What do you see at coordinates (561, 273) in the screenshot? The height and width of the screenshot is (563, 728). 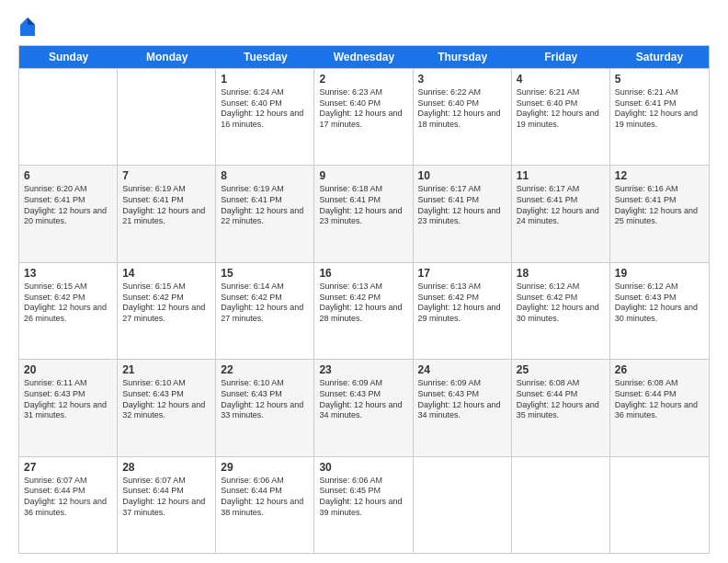 I see `day-number: 18` at bounding box center [561, 273].